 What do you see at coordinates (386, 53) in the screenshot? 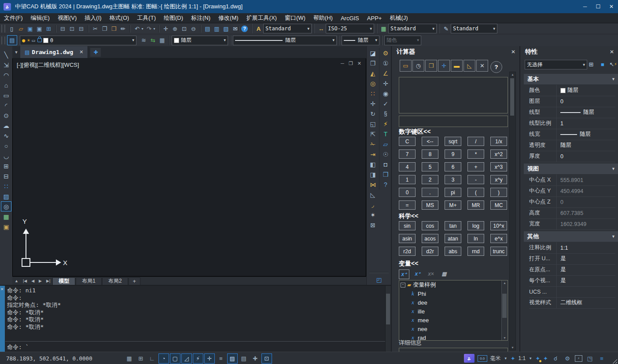
I see `mech-standard-icon: ⚙` at bounding box center [386, 53].